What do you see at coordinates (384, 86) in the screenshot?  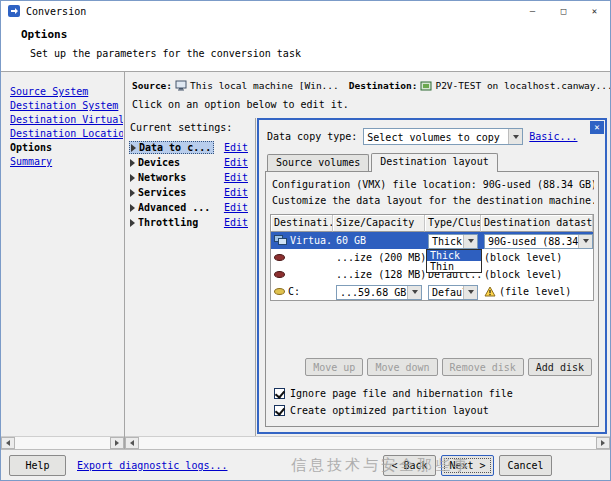 I see `destination-label: Destination:` at bounding box center [384, 86].